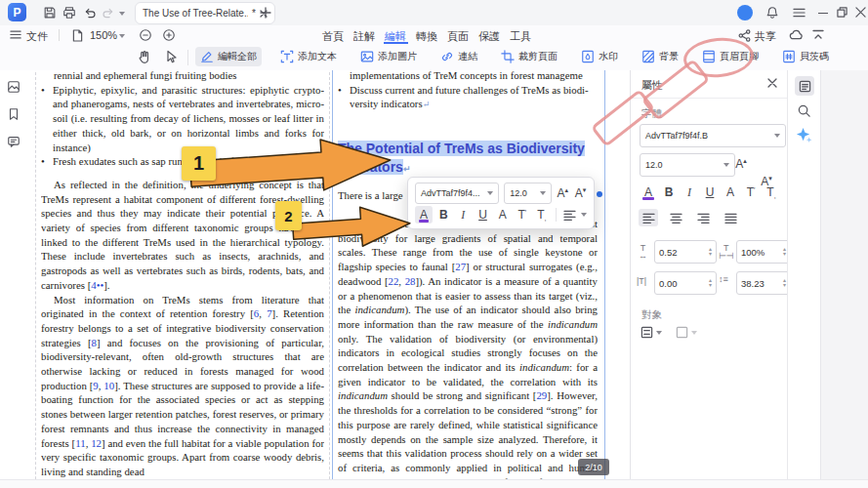  Describe the element at coordinates (713, 136) in the screenshot. I see `font-family-select: AdvTTaf7f9f4f.B` at that location.